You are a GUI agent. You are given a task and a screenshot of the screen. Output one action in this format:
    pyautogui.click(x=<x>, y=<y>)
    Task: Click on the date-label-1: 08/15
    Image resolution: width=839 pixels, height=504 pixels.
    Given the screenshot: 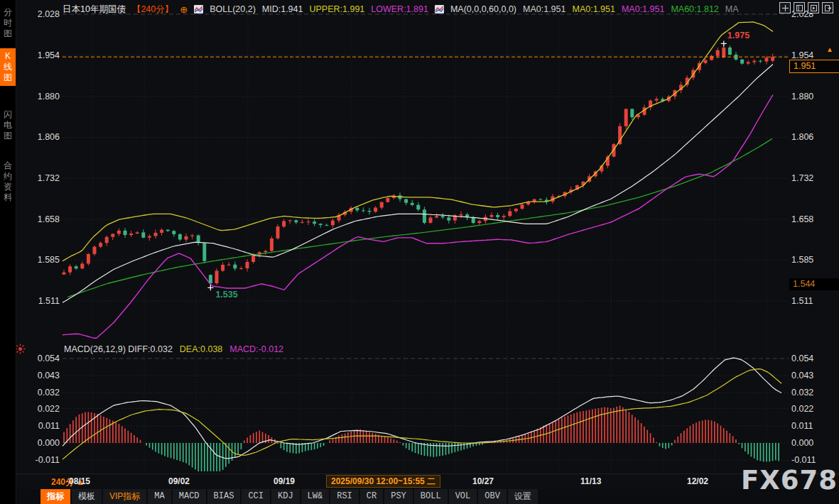 What is the action you would take?
    pyautogui.click(x=80, y=481)
    